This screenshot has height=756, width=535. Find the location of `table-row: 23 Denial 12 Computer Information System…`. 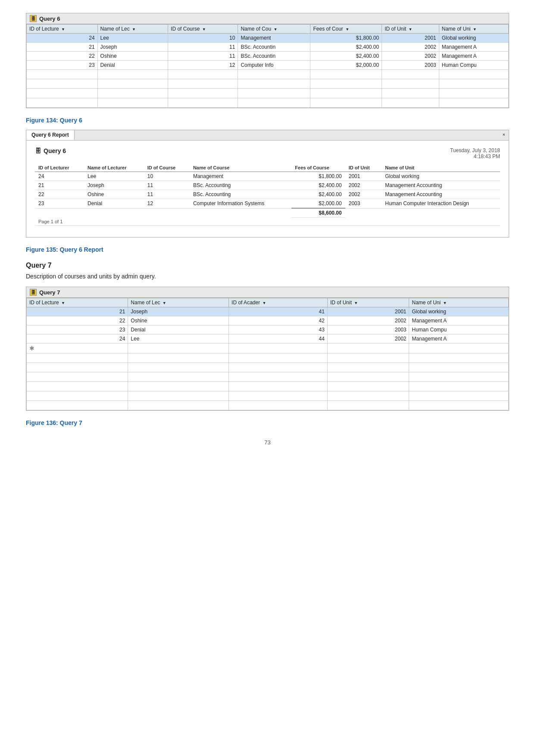

table-row: 23 Denial 12 Computer Information System… is located at coordinates (267, 204).